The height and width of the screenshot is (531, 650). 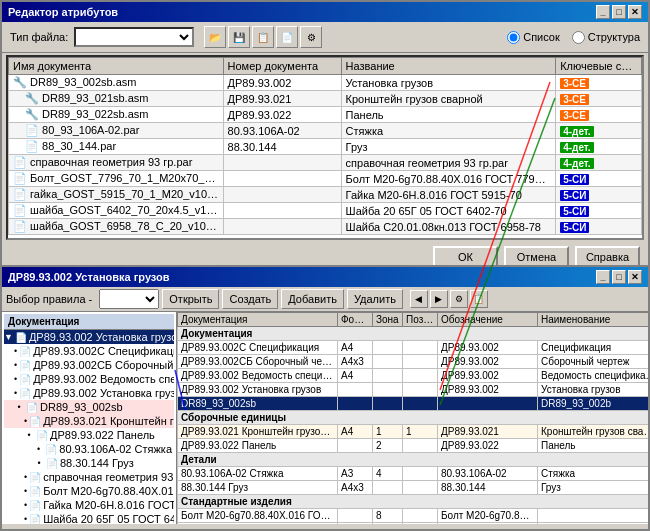 What do you see at coordinates (635, 12) in the screenshot?
I see `close-button: ✕` at bounding box center [635, 12].